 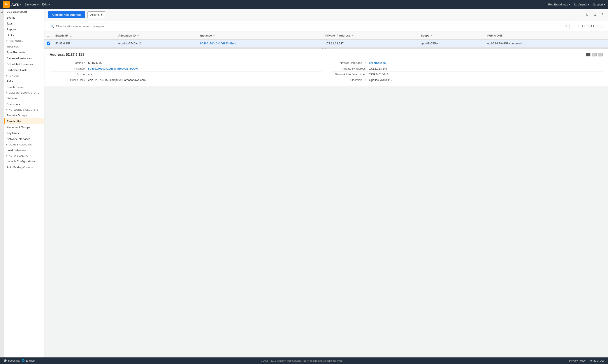 I want to click on private-ip-header: Private IP Address ▾, so click(x=370, y=36).